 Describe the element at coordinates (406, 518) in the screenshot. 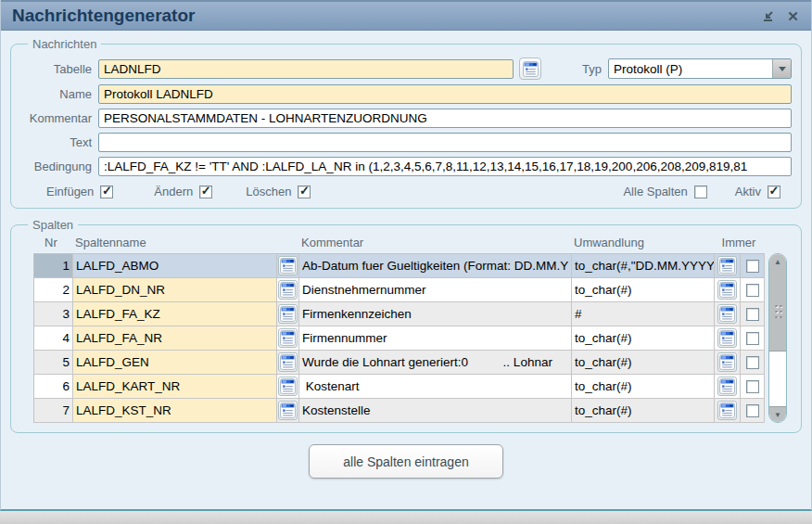

I see `desktop-strip` at that location.